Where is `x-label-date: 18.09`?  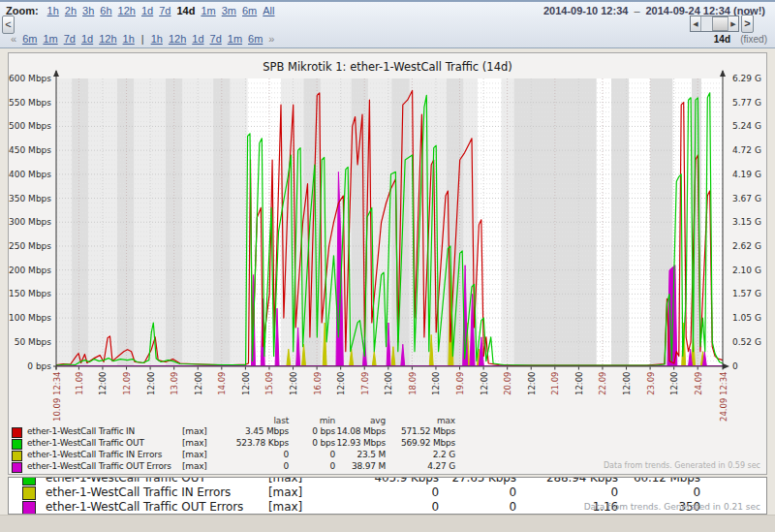
x-label-date: 18.09 is located at coordinates (413, 384).